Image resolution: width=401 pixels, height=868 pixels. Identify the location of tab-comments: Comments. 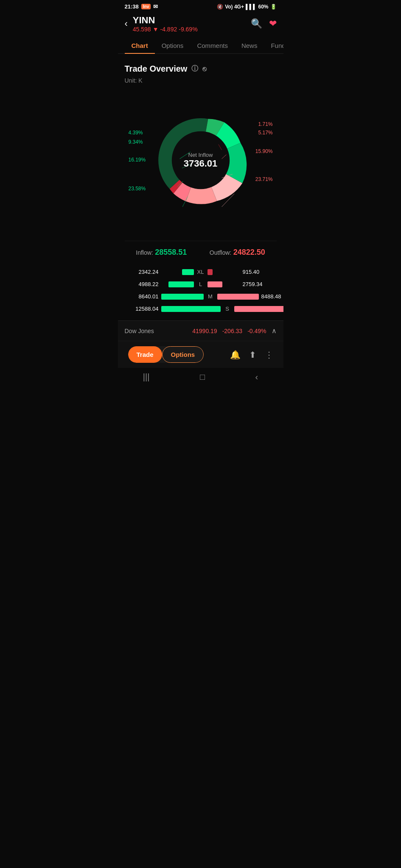
(212, 46).